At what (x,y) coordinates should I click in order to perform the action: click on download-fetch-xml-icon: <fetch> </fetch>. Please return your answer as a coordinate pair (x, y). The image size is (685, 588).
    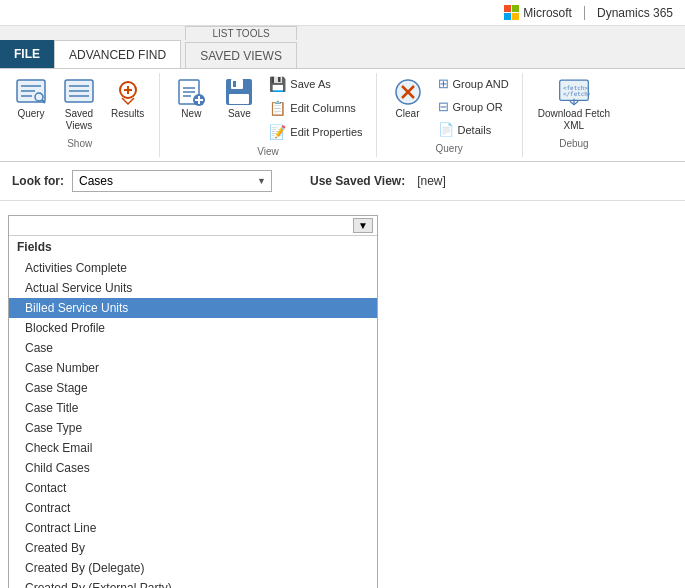
    Looking at the image, I should click on (574, 92).